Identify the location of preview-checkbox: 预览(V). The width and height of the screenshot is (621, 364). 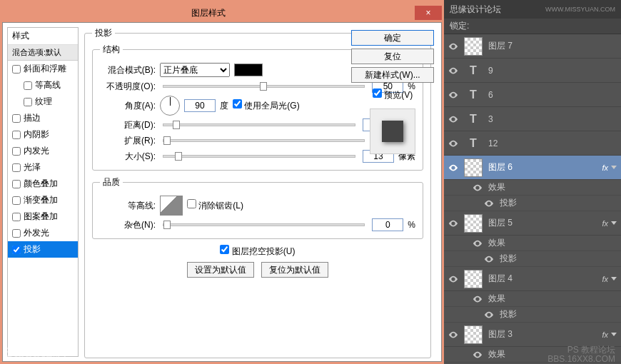
(393, 95).